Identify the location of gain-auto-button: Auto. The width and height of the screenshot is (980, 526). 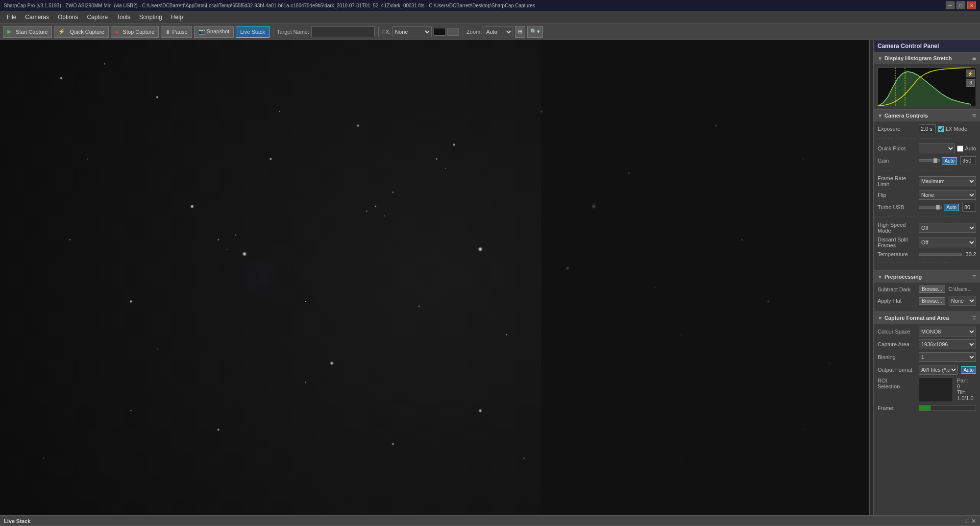
(950, 161).